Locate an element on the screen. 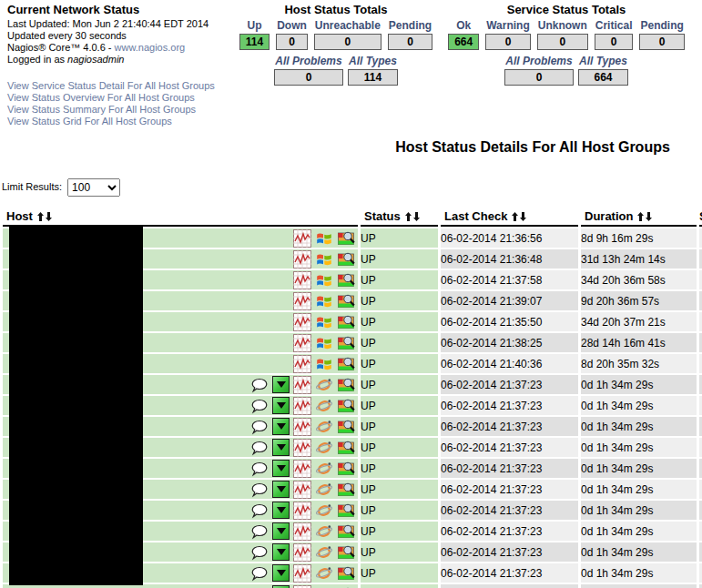 This screenshot has height=588, width=702. nav-link-status-grid: View Status Grid For All Host Groups is located at coordinates (111, 122).